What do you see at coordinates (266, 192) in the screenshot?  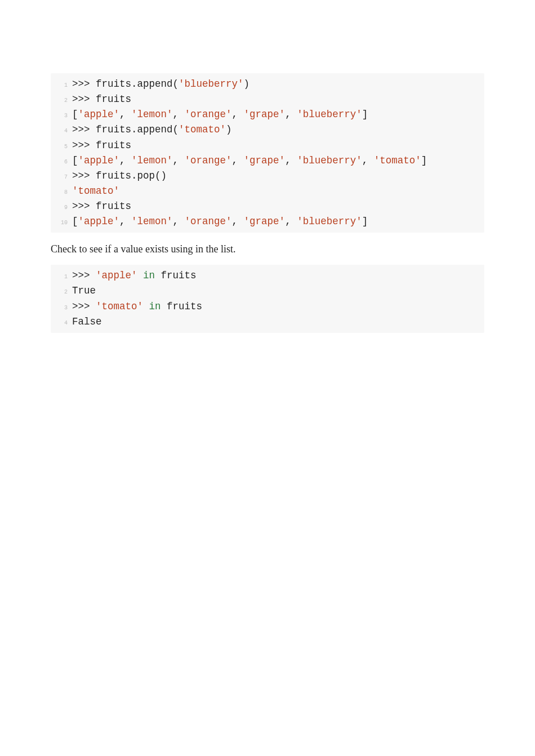 I see `code-line: 8'tomato'` at bounding box center [266, 192].